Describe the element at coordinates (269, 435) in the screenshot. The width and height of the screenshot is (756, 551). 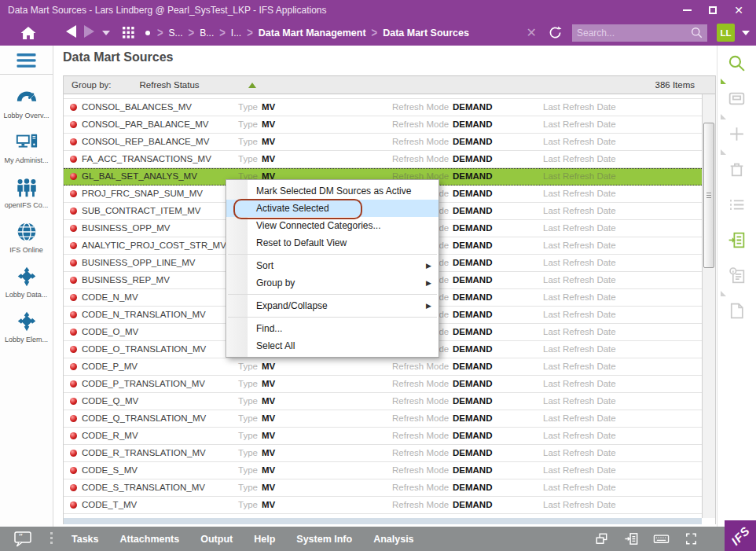
I see `type-value: MV` at that location.